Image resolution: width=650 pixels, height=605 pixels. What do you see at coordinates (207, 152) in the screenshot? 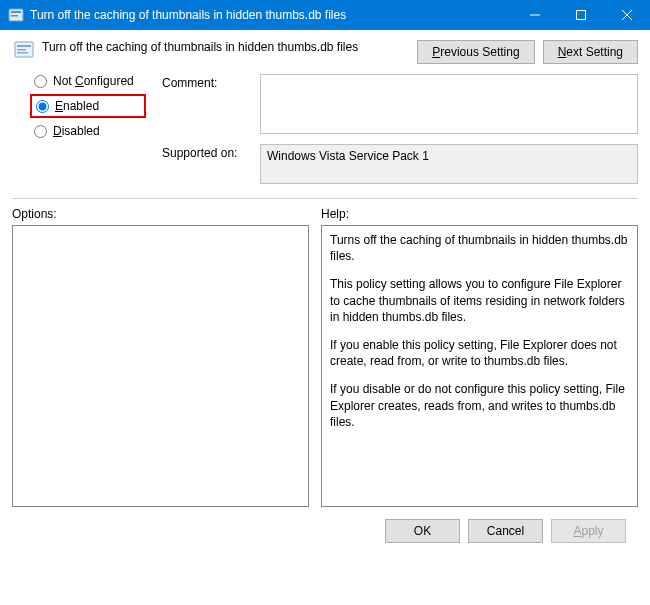
I see `supported-on-label: Supported on:` at bounding box center [207, 152].